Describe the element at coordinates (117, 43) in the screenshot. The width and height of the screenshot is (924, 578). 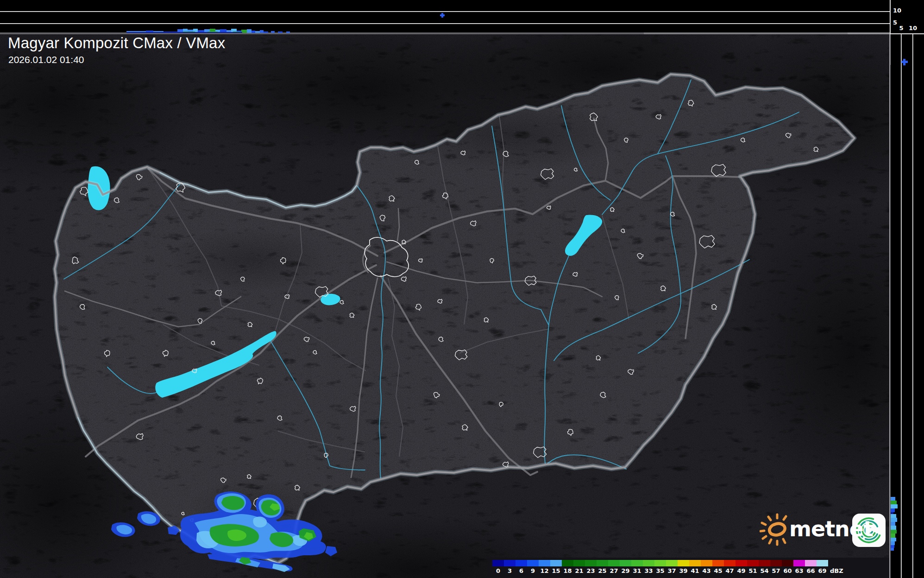
I see `page-title: Magyar Kompozit CMax / VMax` at that location.